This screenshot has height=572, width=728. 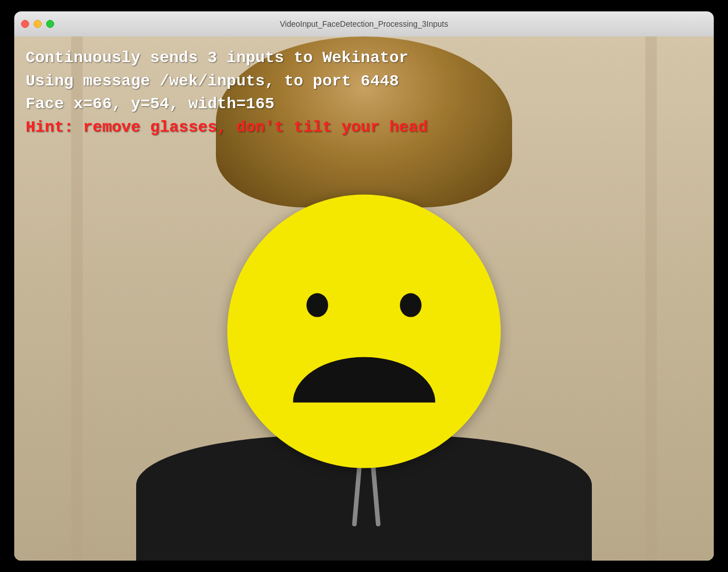 I want to click on maximize-button, so click(x=50, y=24).